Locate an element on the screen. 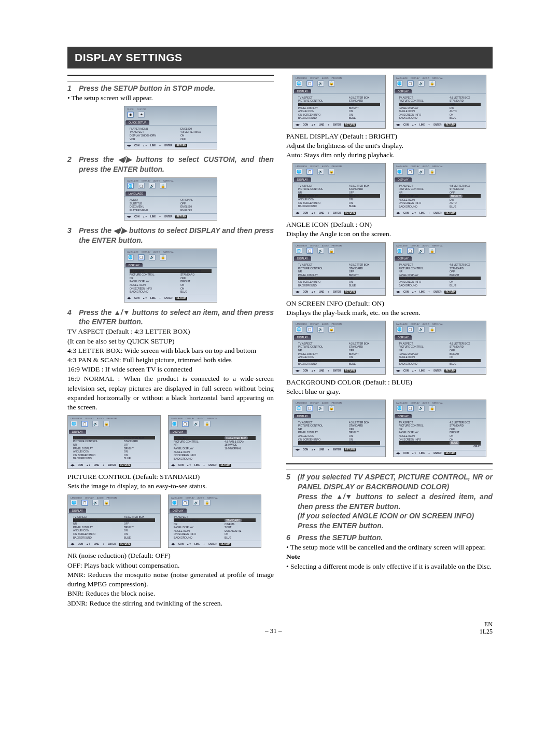 This screenshot has width=560, height=742. step-4: 4 Press the ▲/▼ buttons to select an ite… is located at coordinates (171, 318).